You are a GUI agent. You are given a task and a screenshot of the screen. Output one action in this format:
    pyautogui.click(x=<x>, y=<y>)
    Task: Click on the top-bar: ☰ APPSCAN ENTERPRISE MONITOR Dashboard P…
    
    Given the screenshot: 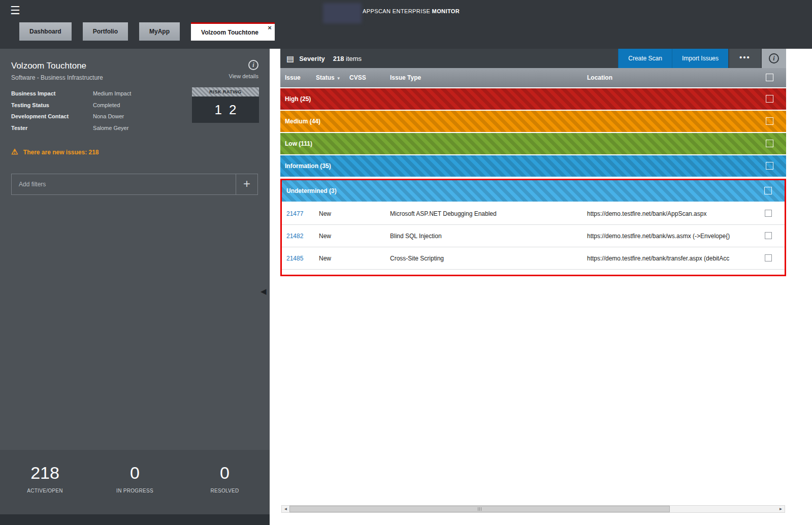 What is the action you would take?
    pyautogui.click(x=406, y=24)
    